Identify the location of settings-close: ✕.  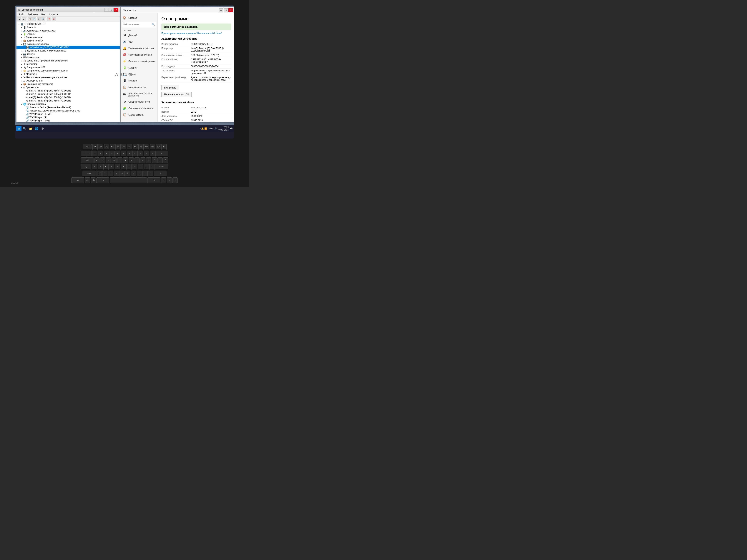
(231, 10).